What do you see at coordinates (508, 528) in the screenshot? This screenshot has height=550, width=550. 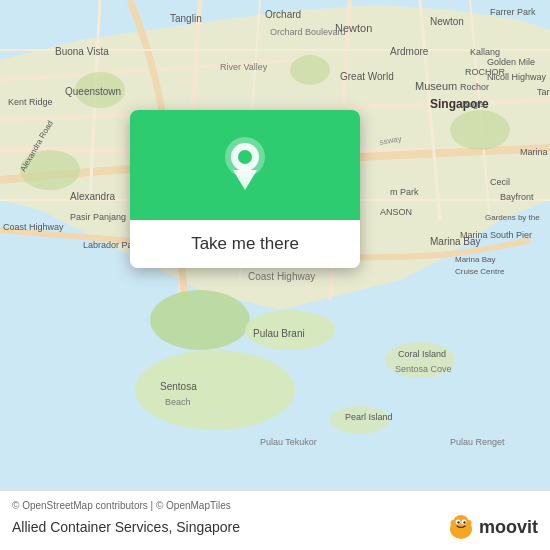 I see `moovit-brand-text: moovit` at bounding box center [508, 528].